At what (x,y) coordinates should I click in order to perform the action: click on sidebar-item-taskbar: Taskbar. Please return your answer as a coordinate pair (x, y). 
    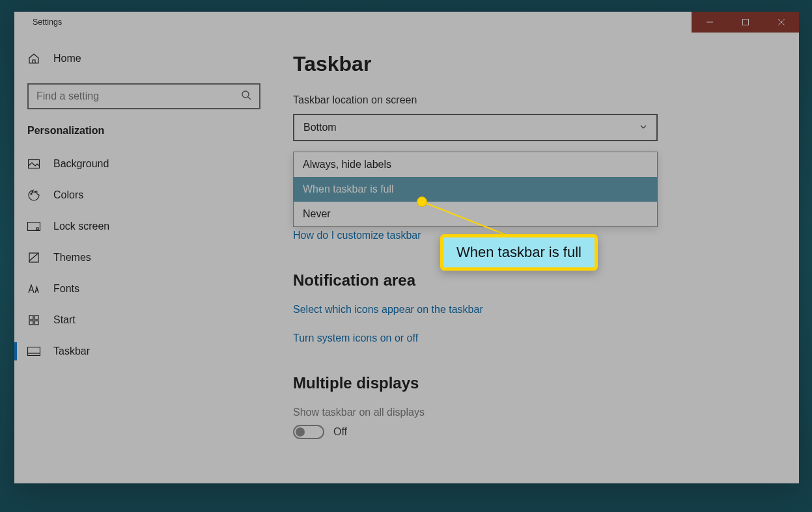
    Looking at the image, I should click on (143, 351).